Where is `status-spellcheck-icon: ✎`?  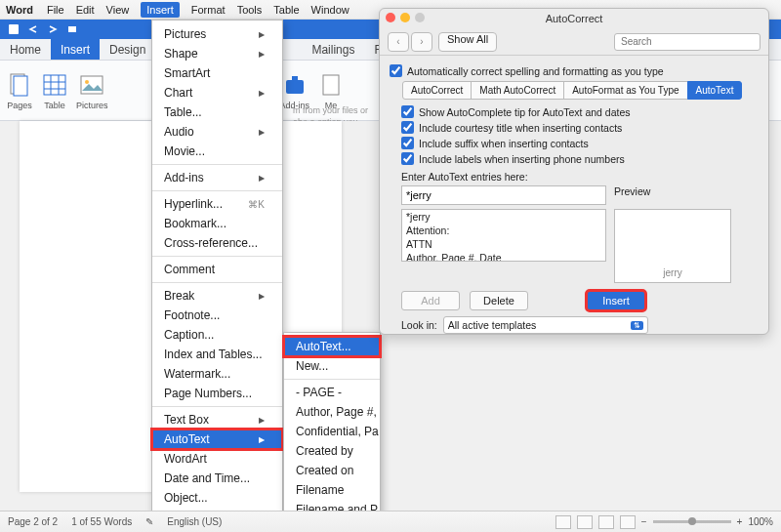
status-spellcheck-icon: ✎ is located at coordinates (149, 521).